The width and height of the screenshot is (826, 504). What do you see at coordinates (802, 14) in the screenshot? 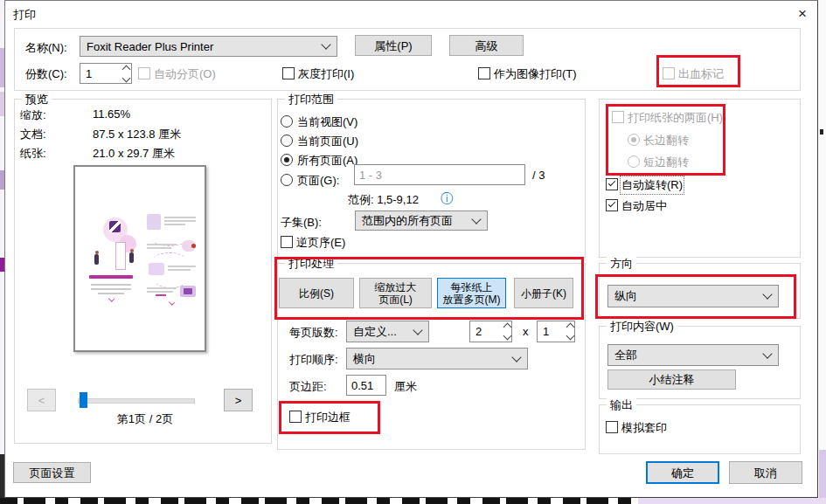
I see `close-icon: ×` at bounding box center [802, 14].